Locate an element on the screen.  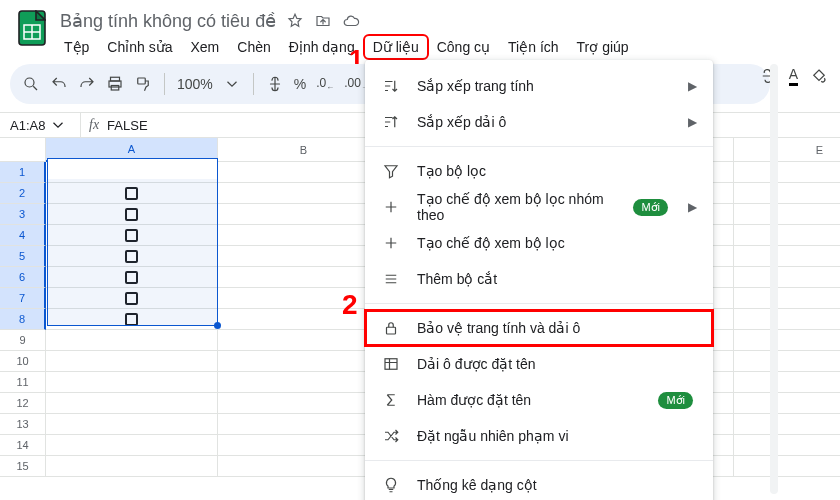
menu-item-thêm-bộ-cắt: Thêm bộ cắt is located at coordinates (539, 279).